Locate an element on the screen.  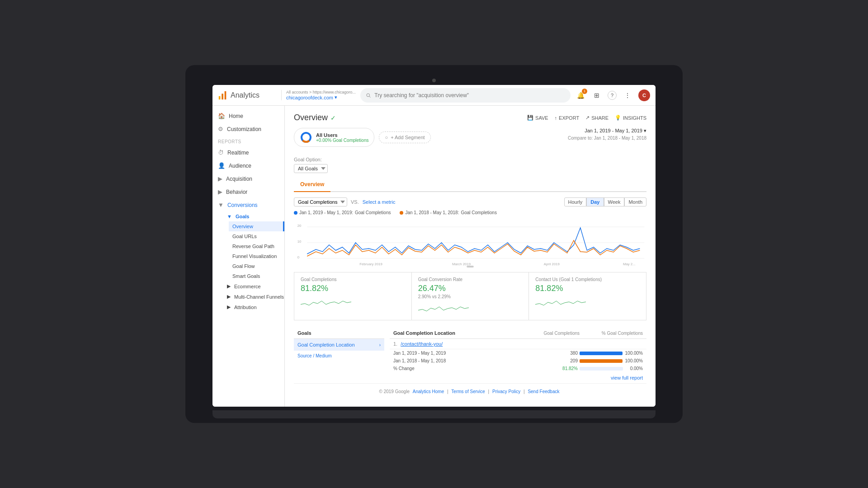
metrics-row: Goal Completions 81.82% Goal Conversion … is located at coordinates (470, 296).